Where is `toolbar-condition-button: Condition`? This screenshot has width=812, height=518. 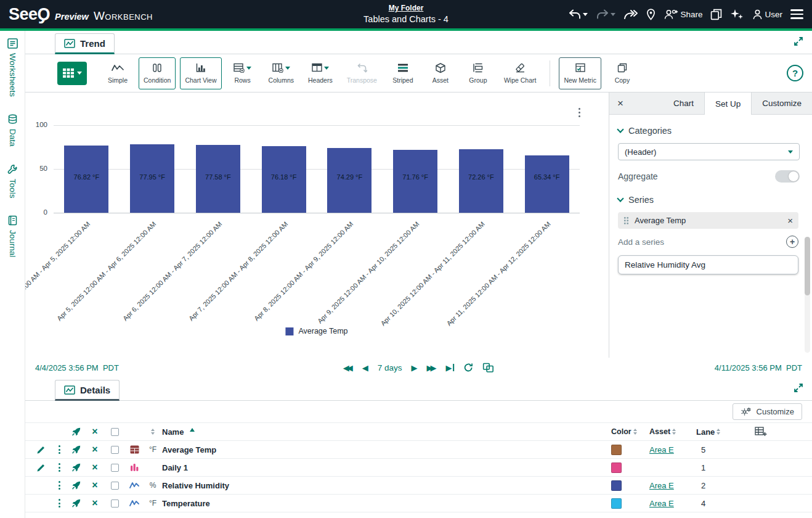 toolbar-condition-button: Condition is located at coordinates (157, 73).